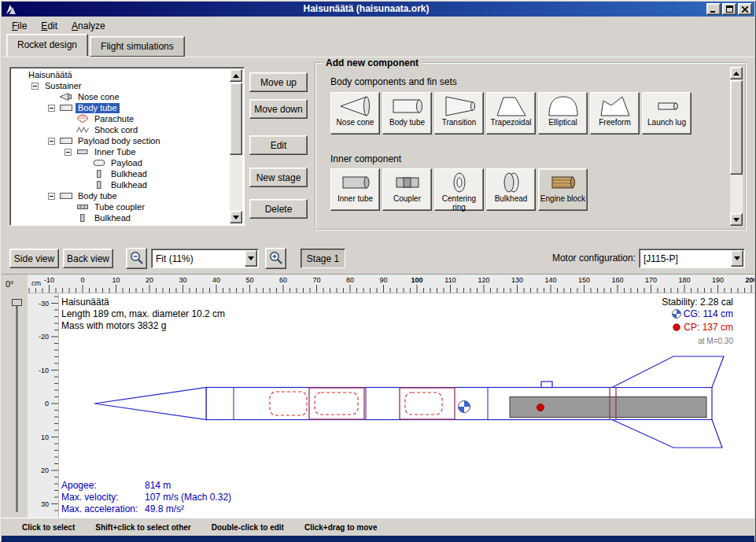 The height and width of the screenshot is (542, 756). What do you see at coordinates (99, 98) in the screenshot?
I see `tree-item-label: Nose cone` at bounding box center [99, 98].